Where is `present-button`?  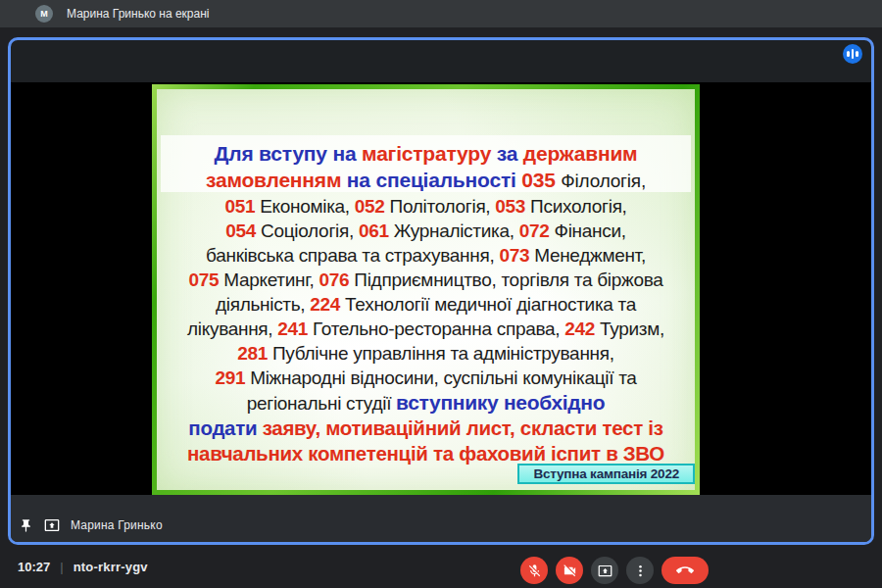 present-button is located at coordinates (605, 570).